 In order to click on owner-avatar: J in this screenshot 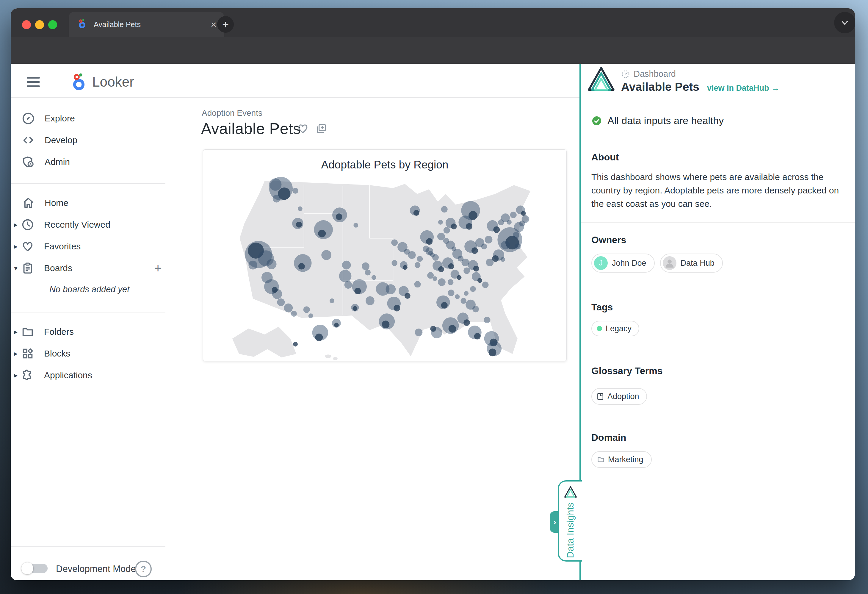, I will do `click(601, 263)`.